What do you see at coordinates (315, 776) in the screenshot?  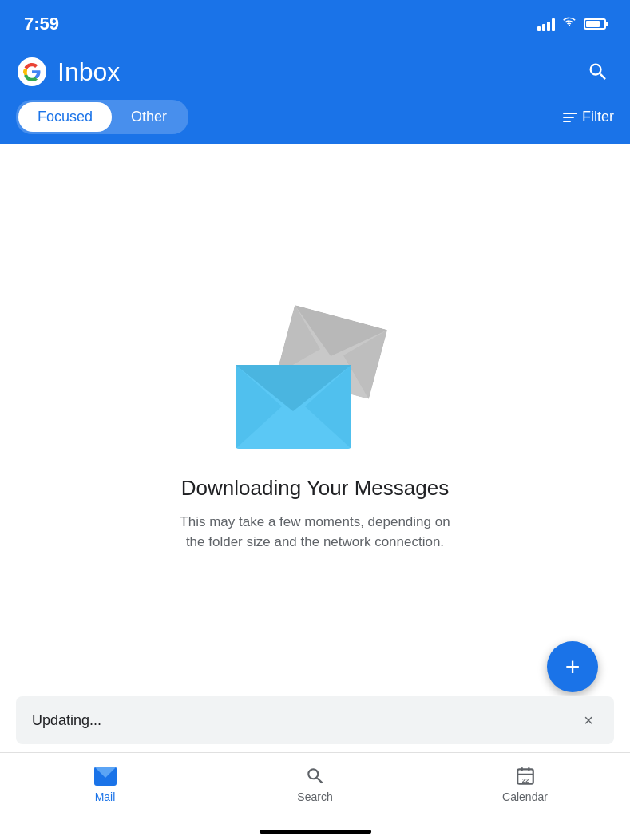 I see `search-nav-icon` at bounding box center [315, 776].